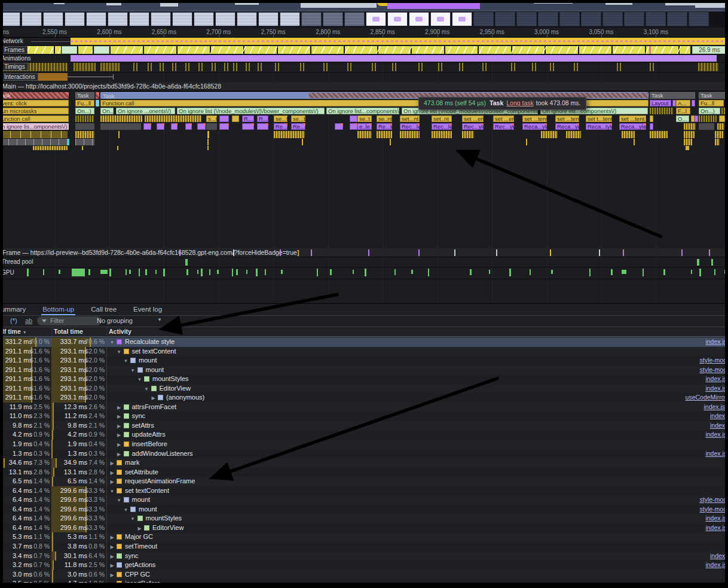  Describe the element at coordinates (599, 127) in the screenshot. I see `flame-box-recalculate-style: Reca...tyle` at that location.